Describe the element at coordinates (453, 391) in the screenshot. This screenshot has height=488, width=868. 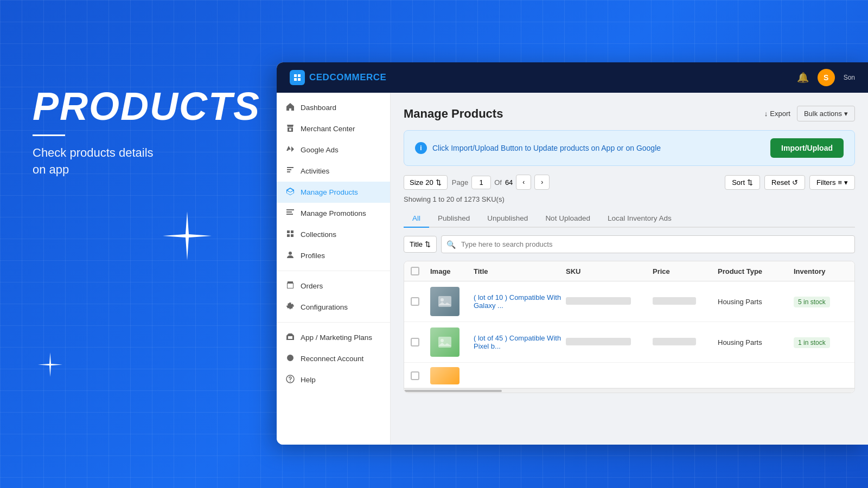
I see `scroll-thumb` at that location.